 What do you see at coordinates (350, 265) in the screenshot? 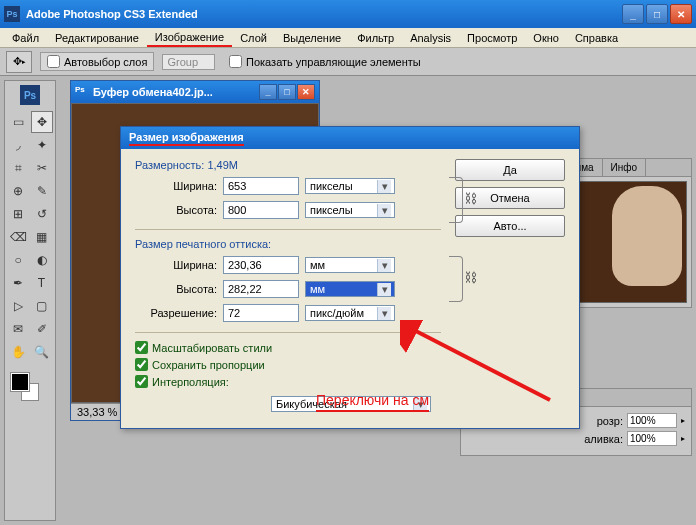
I see `print-width-unit-select: мм` at bounding box center [350, 265].